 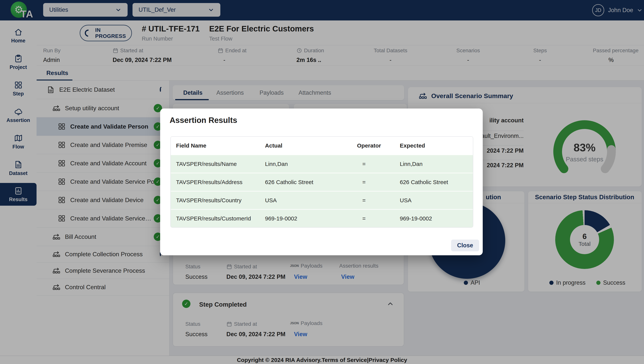 I want to click on cell-actual: 969-19-0002, so click(x=306, y=218).